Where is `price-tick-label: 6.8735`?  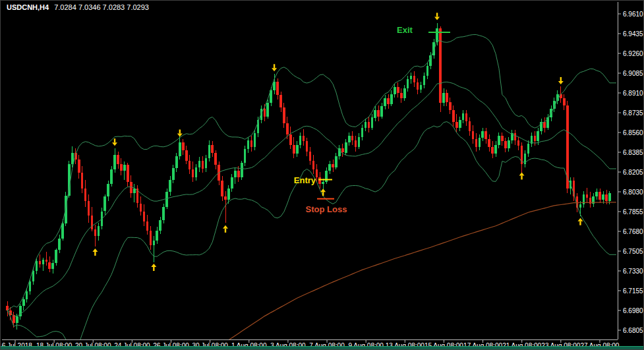
price-tick-label: 6.8735 is located at coordinates (633, 113).